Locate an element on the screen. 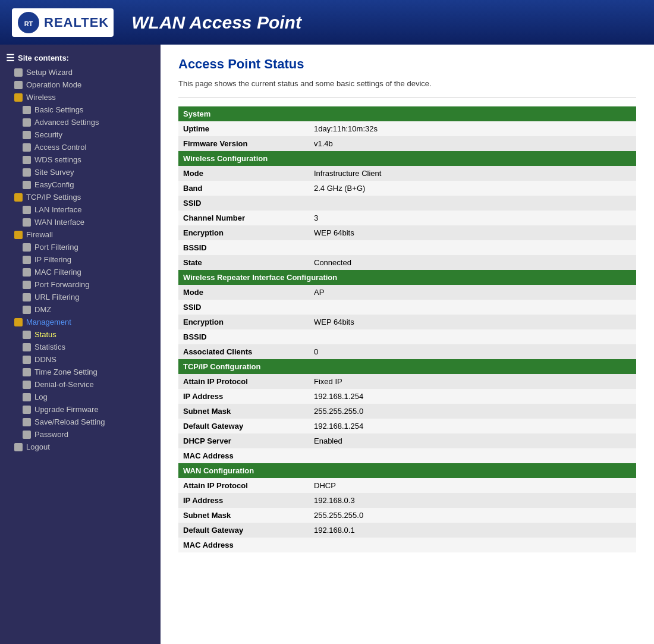 The width and height of the screenshot is (654, 644). sidebar-item-mac-filtering: MAC Filtering is located at coordinates (80, 272).